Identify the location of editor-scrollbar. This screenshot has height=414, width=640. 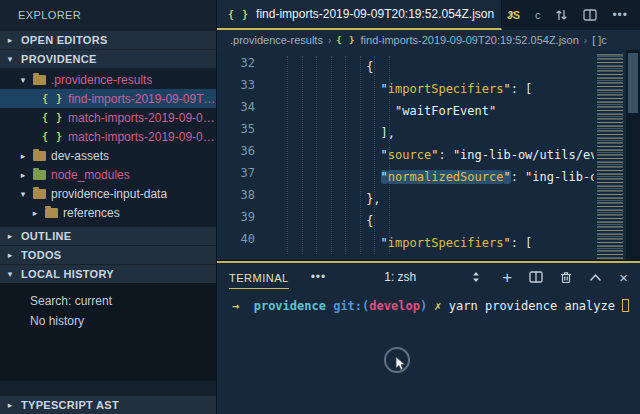
(633, 155).